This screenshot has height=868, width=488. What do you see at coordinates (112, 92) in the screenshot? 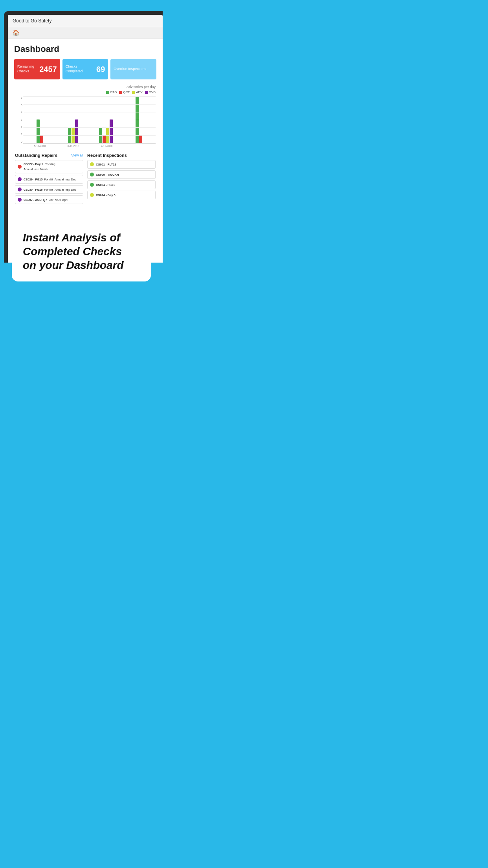
I see `legend-gtg: GTG` at bounding box center [112, 92].